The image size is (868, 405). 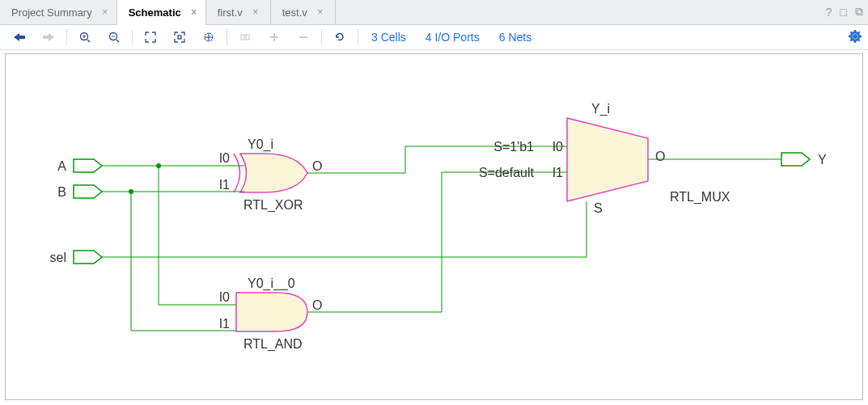 What do you see at coordinates (58, 13) in the screenshot?
I see `tab-project-summary: Project Summary ×` at bounding box center [58, 13].